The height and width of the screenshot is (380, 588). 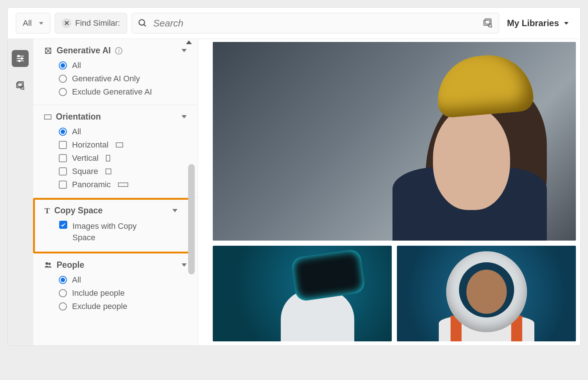 I want to click on option-label: Vertical, so click(x=85, y=158).